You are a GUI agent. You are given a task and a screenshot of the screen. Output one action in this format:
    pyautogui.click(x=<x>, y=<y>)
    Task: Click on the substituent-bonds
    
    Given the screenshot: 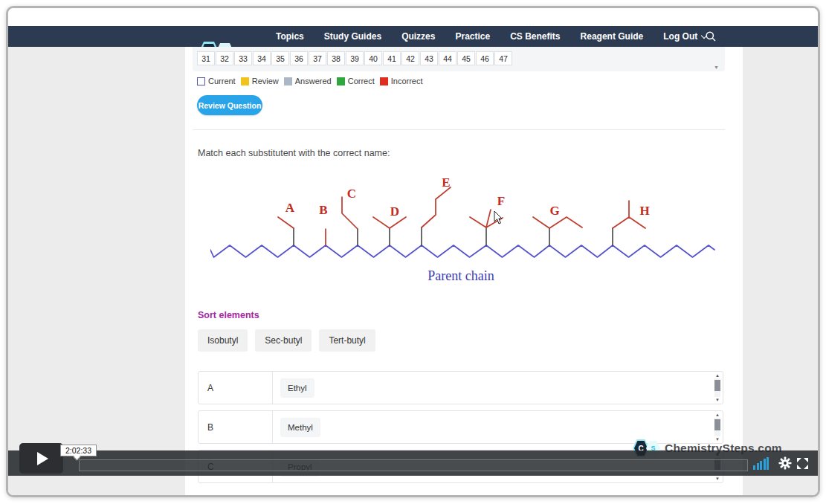 What is the action you would take?
    pyautogui.click(x=462, y=216)
    